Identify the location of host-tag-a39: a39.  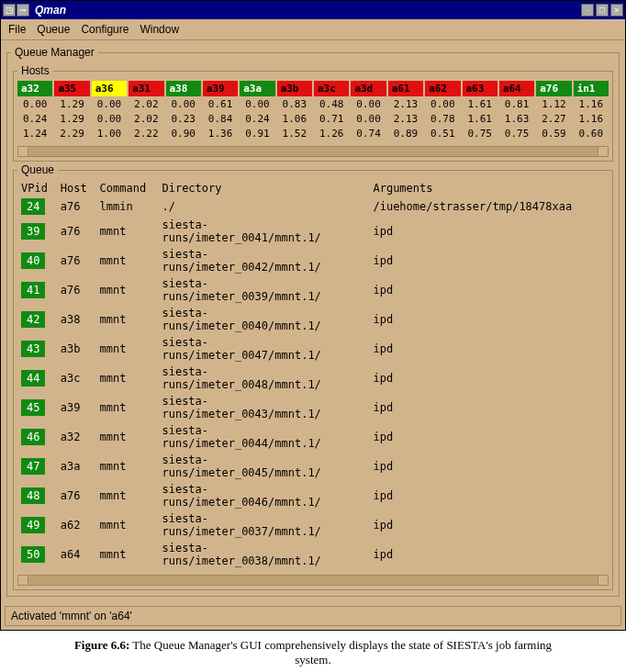
(220, 88).